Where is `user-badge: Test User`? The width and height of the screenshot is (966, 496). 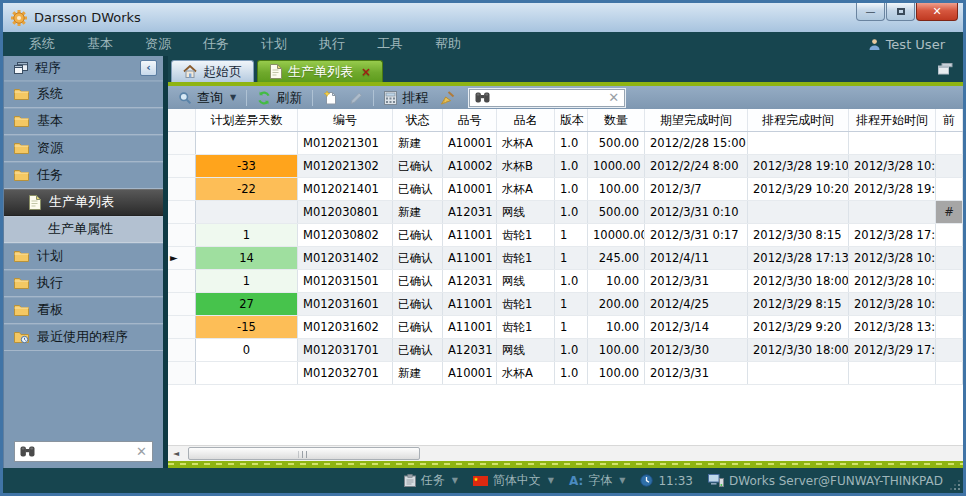 user-badge: Test User is located at coordinates (910, 44).